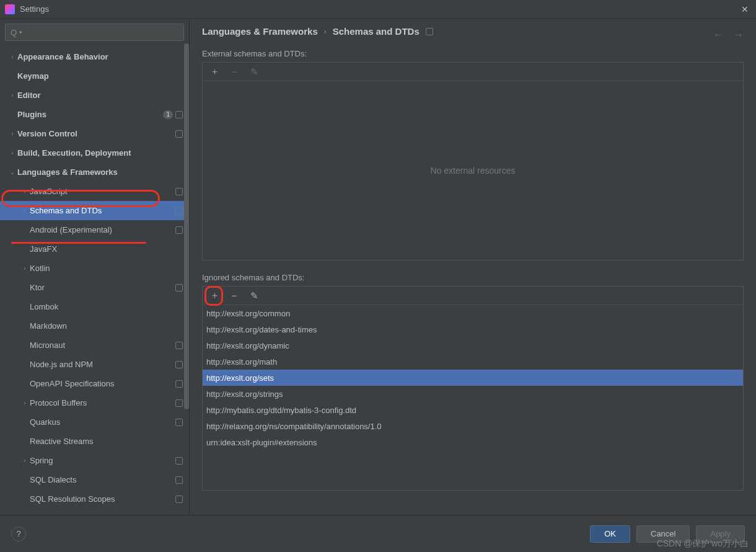 The width and height of the screenshot is (756, 552). What do you see at coordinates (473, 410) in the screenshot?
I see `list-item: http://mybatis.org/dtd/mybatis-3-config.…` at bounding box center [473, 410].